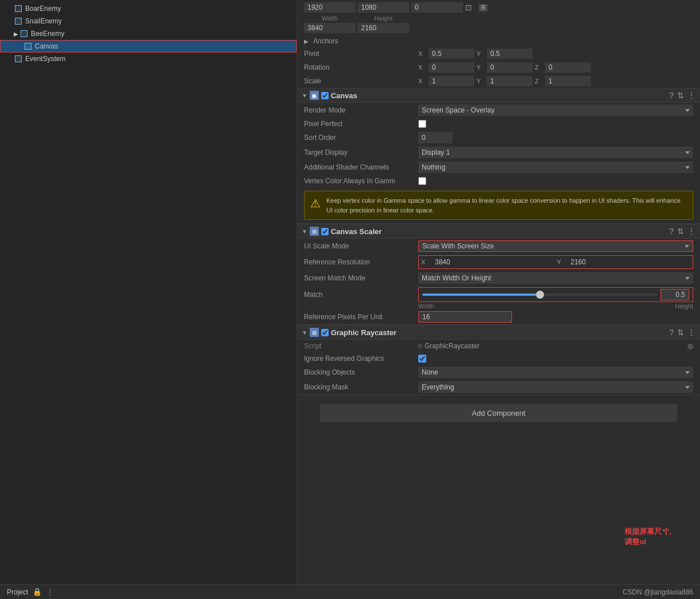 This screenshot has width=700, height=599. Describe the element at coordinates (681, 231) in the screenshot. I see `scaler-settings-icon: ⇅` at that location.